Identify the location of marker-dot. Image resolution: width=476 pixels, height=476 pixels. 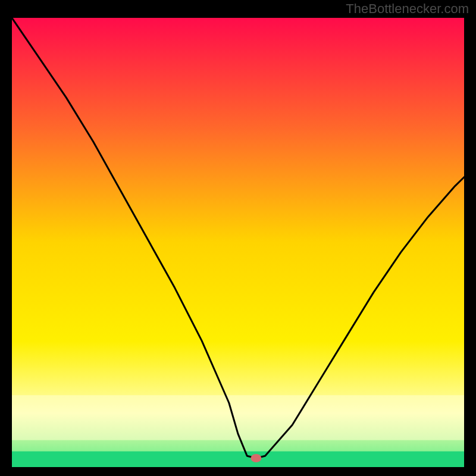
(256, 458).